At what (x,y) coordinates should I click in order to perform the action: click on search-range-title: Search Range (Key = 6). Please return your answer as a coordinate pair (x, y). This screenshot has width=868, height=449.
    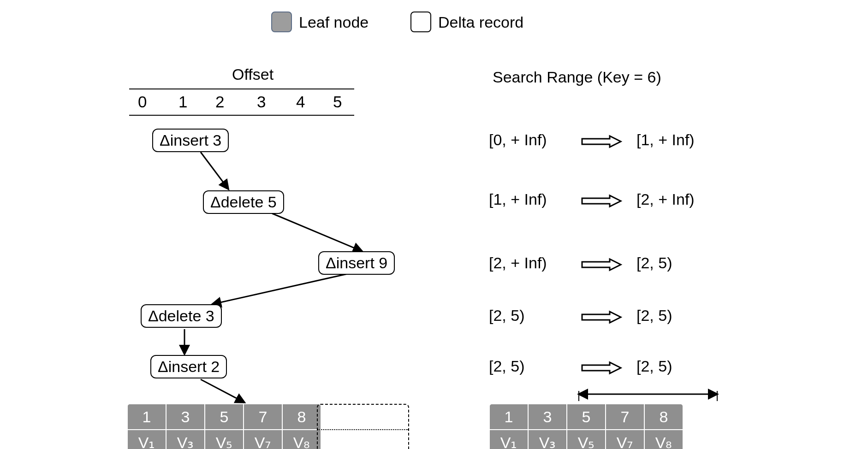
    Looking at the image, I should click on (577, 77).